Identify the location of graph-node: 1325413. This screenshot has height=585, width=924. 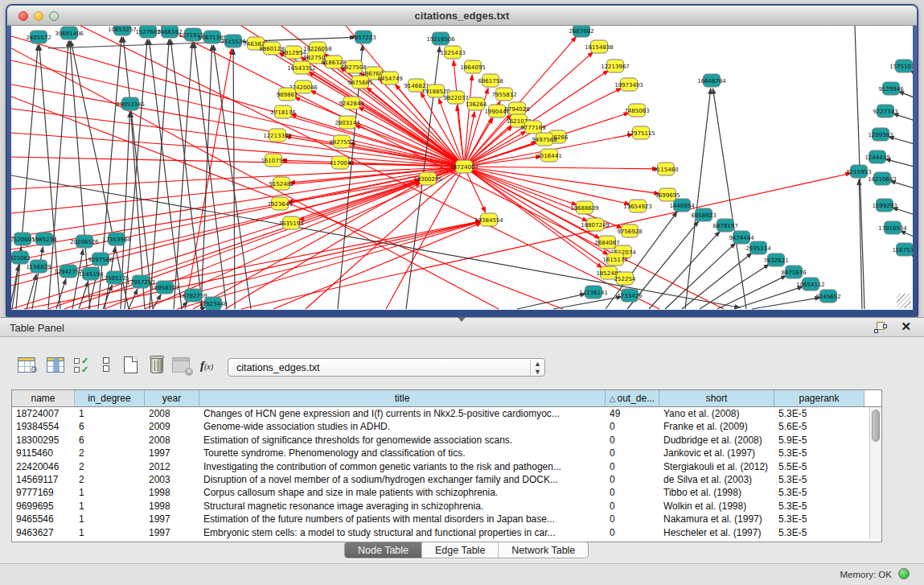
(452, 52).